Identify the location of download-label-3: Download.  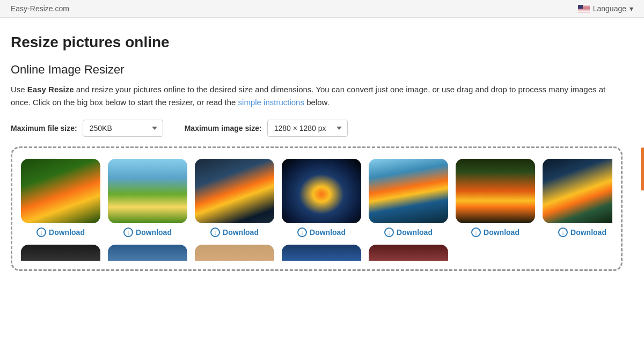
(240, 232).